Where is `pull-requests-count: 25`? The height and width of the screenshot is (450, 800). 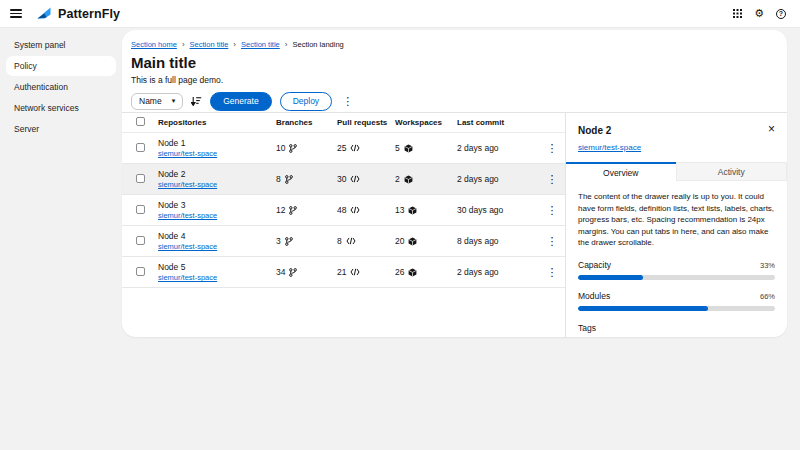 pull-requests-count: 25 is located at coordinates (342, 148).